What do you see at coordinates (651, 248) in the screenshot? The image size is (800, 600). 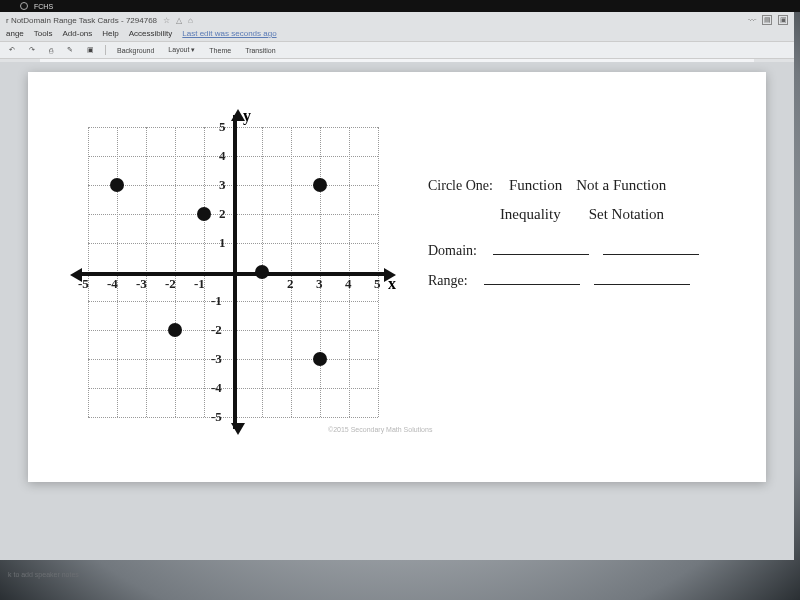 I see `domain-setnotation-blank` at bounding box center [651, 248].